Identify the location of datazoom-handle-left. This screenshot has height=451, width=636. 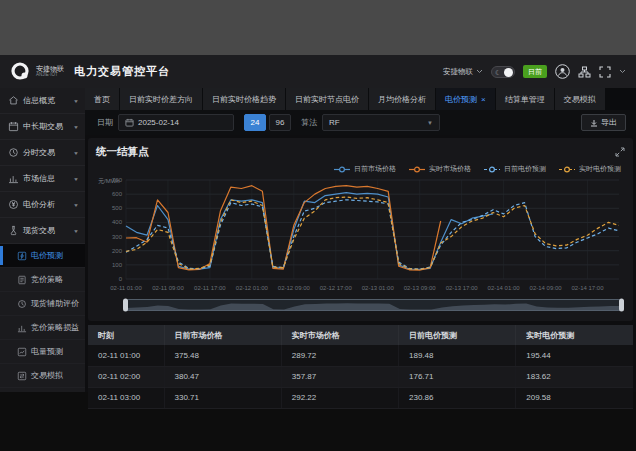
(126, 306).